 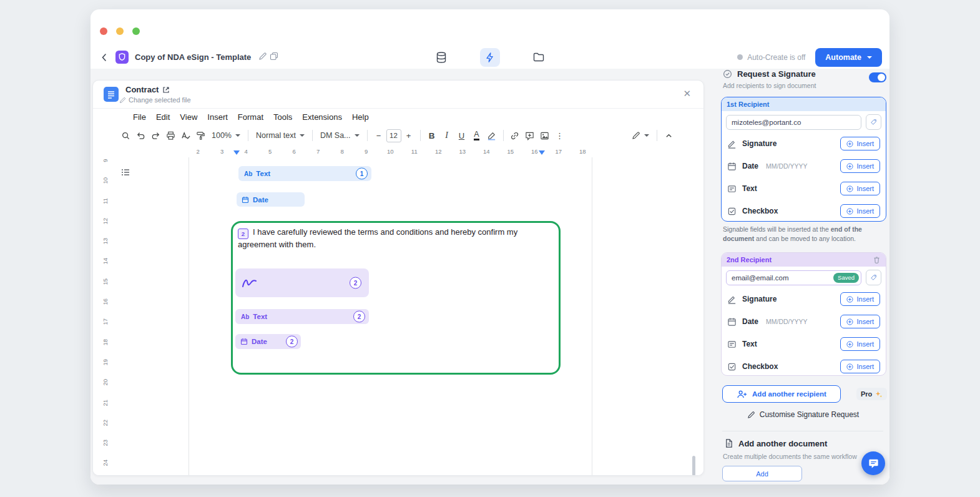 I want to click on font-family-select: DM Sa..., so click(x=340, y=135).